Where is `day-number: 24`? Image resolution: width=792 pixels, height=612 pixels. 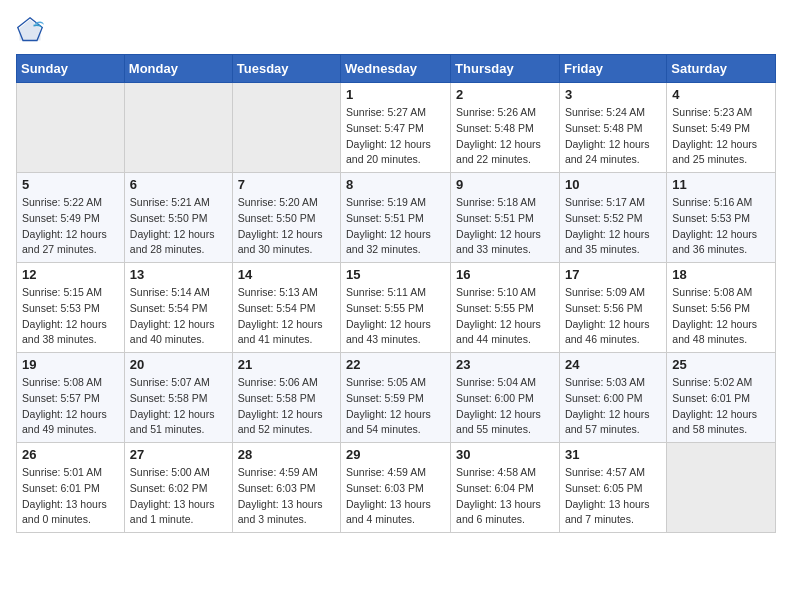 day-number: 24 is located at coordinates (613, 364).